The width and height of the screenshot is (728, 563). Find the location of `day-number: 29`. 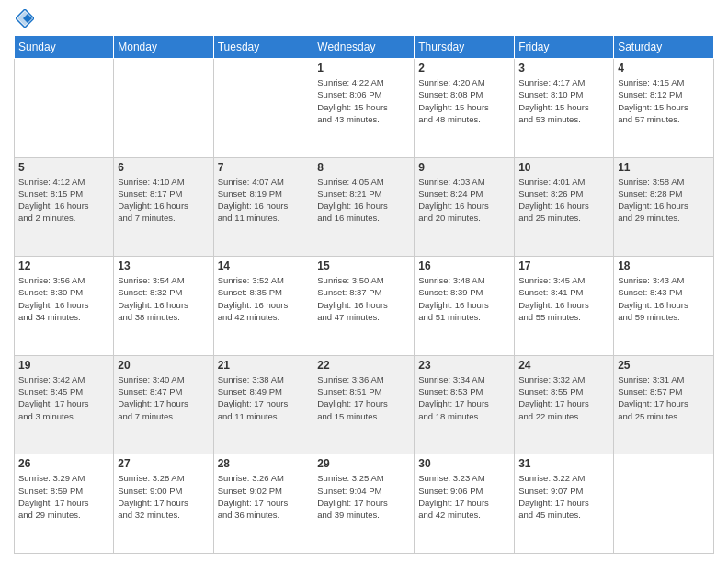

day-number: 29 is located at coordinates (364, 464).